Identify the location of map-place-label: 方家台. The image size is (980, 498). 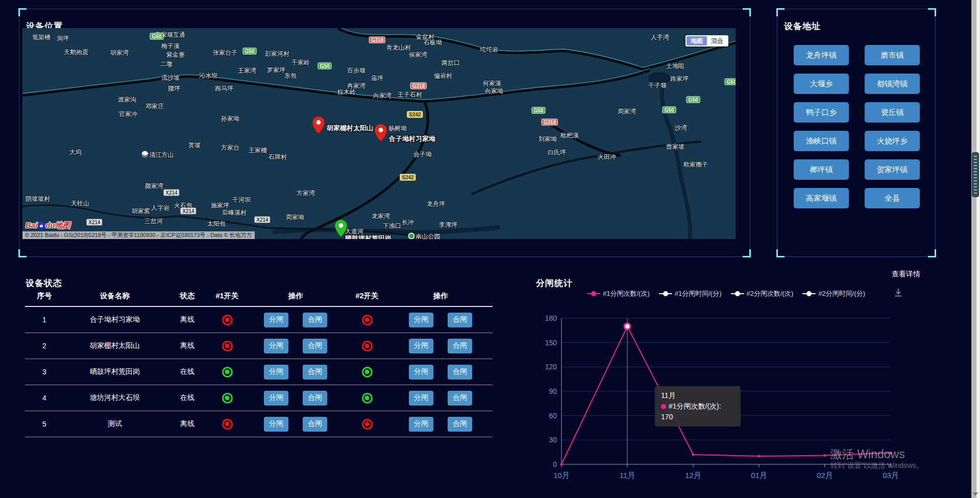
(230, 148).